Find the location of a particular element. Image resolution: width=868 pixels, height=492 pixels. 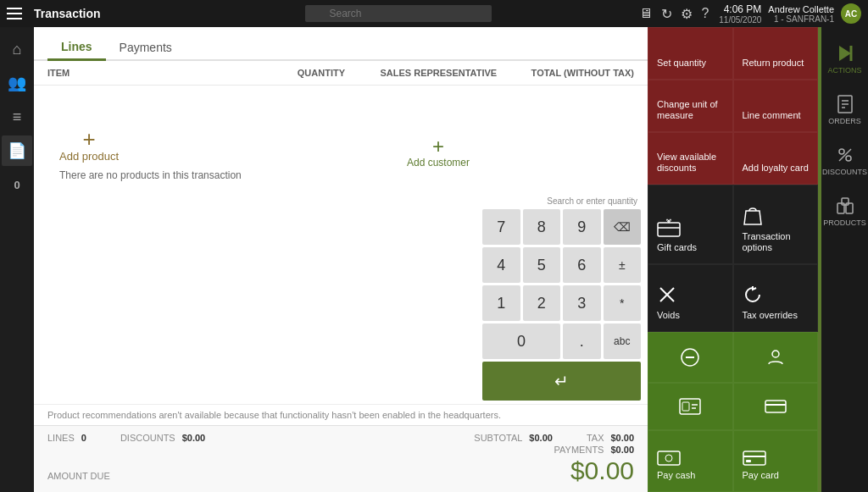

numpad-8: 8 is located at coordinates (542, 227).